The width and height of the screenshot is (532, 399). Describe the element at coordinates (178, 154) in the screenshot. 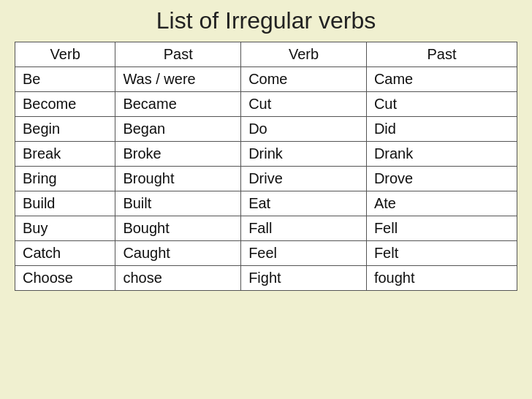

I see `table-cell: Broke` at that location.